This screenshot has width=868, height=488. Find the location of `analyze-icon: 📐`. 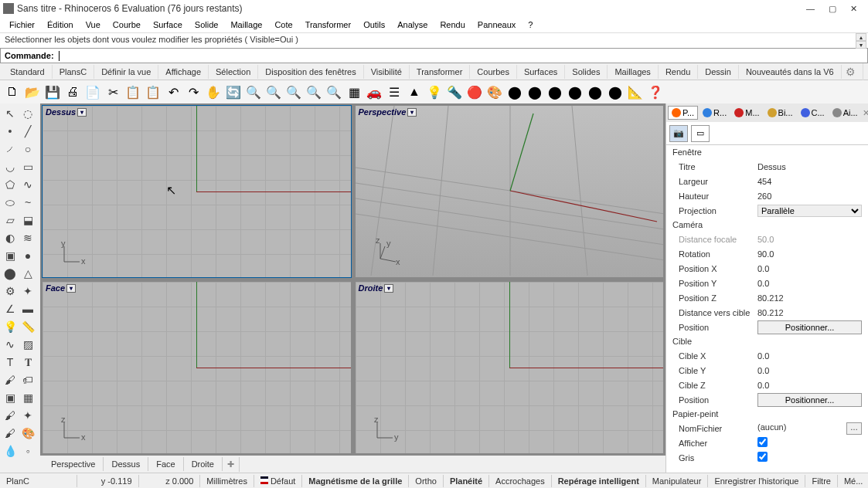

analyze-icon: 📐 is located at coordinates (635, 92).